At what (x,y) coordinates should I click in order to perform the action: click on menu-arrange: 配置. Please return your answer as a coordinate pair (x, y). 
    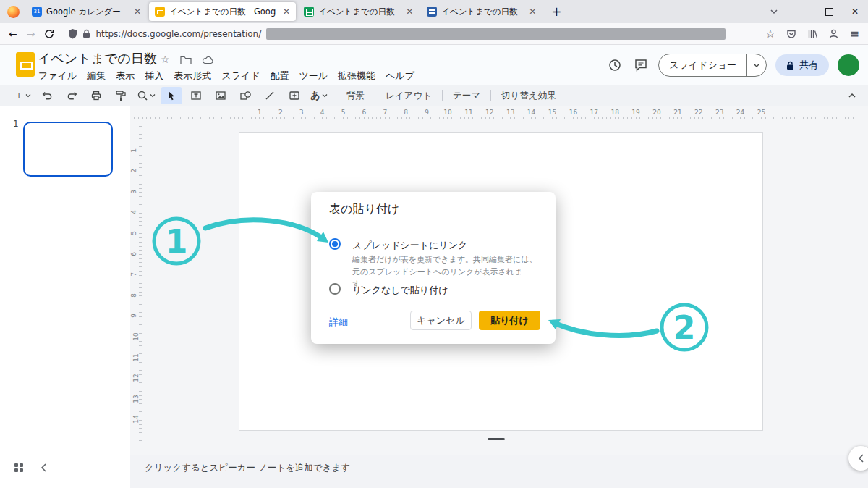
    Looking at the image, I should click on (279, 76).